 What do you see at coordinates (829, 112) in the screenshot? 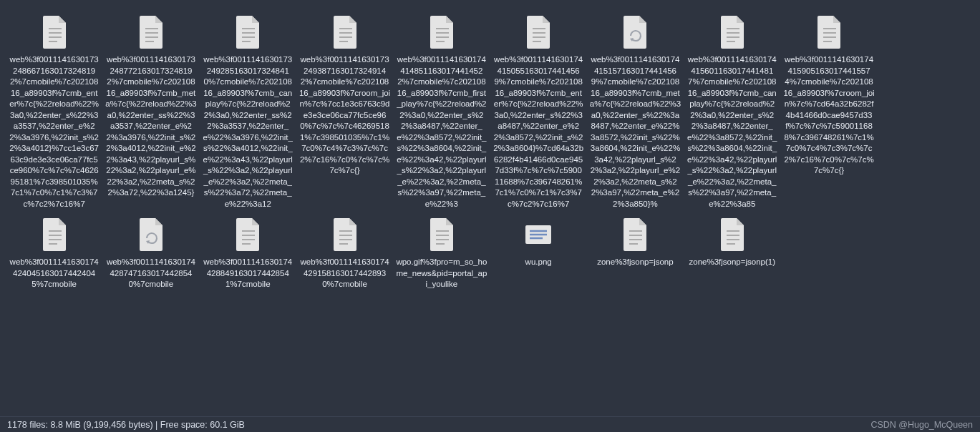
I see `file-item: web%3f00111416301744159051630174415574%7…` at bounding box center [829, 112].